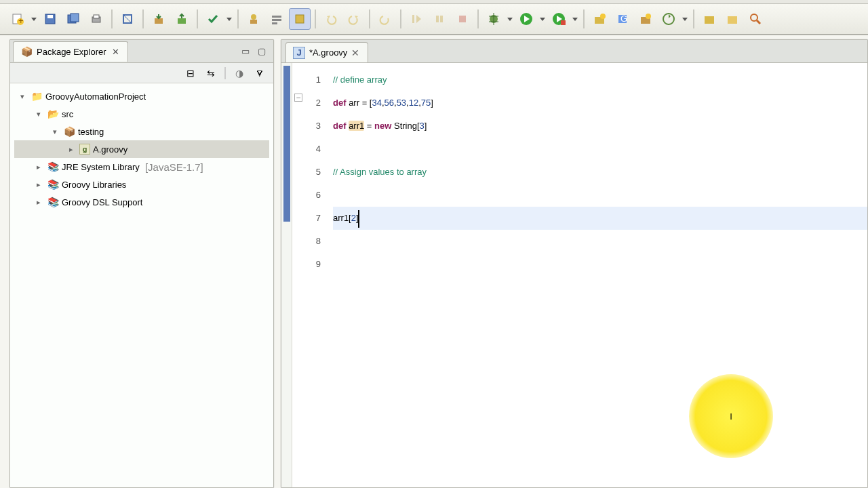 The width and height of the screenshot is (868, 488). Describe the element at coordinates (575, 19) in the screenshot. I see `run-last-dropdown` at that location.